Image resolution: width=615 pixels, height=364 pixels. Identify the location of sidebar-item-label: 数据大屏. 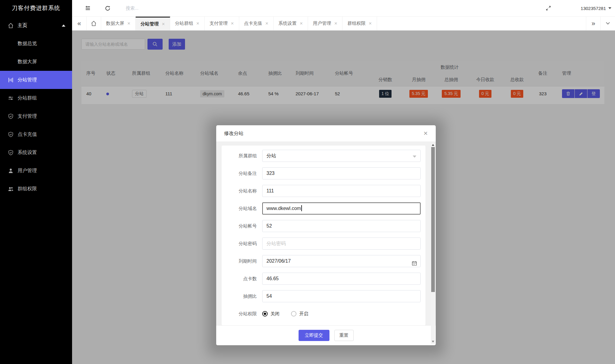
(27, 62).